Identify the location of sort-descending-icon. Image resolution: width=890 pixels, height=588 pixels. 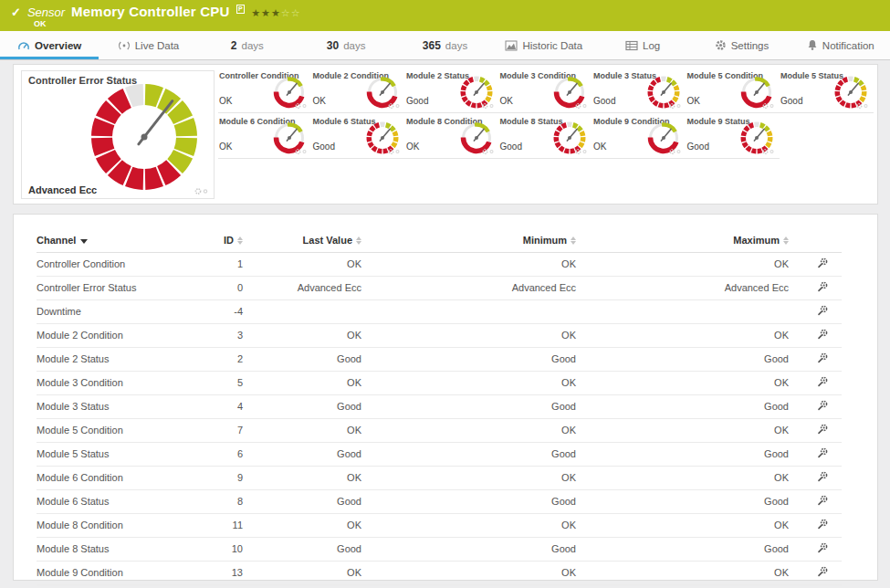
(84, 241).